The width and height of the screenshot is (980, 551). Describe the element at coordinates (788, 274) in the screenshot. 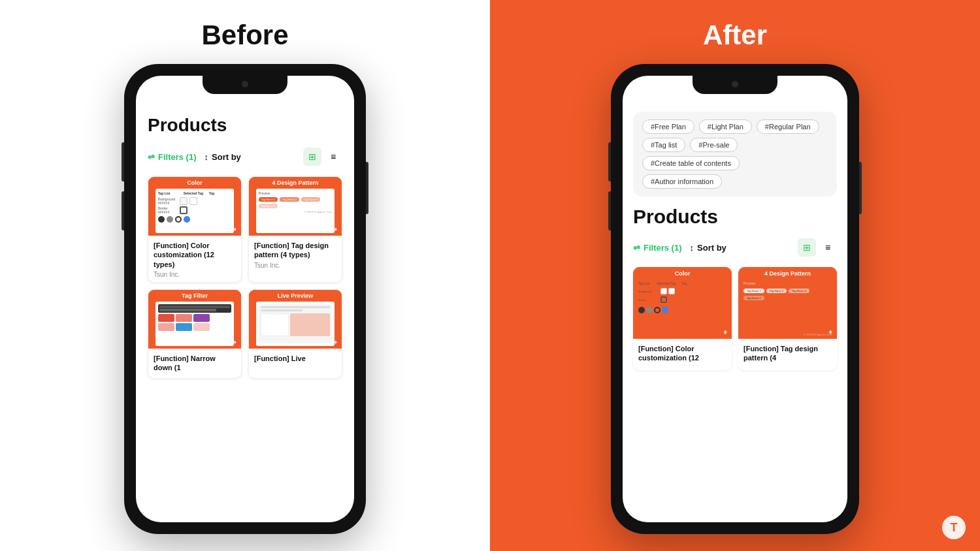

I see `after-product-label-pattern: 4 Design Pattern` at that location.